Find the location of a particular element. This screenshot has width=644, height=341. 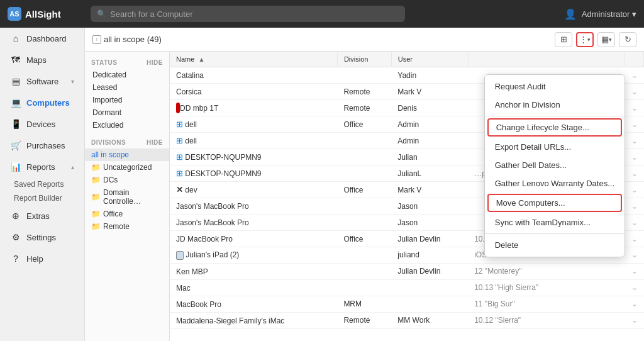

sidebar-item-extras: ⊕ Extras is located at coordinates (42, 216).